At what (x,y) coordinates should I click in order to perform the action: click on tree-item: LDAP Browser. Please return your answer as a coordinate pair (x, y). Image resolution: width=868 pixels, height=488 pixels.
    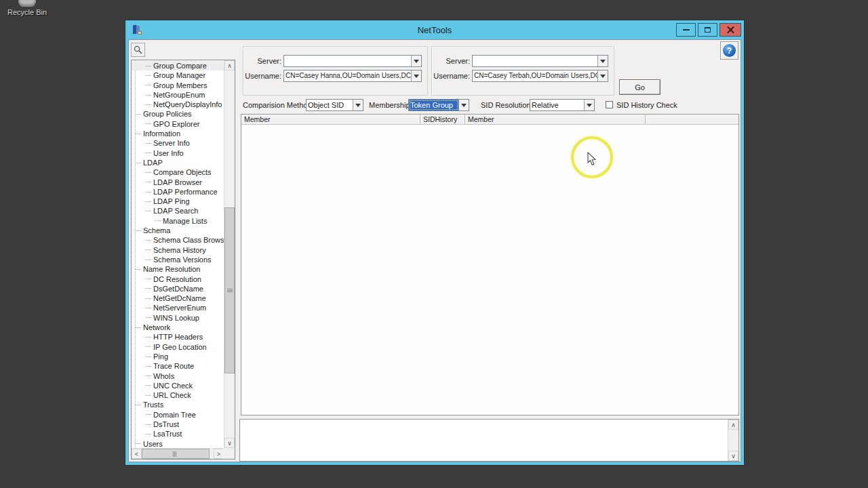
    Looking at the image, I should click on (178, 182).